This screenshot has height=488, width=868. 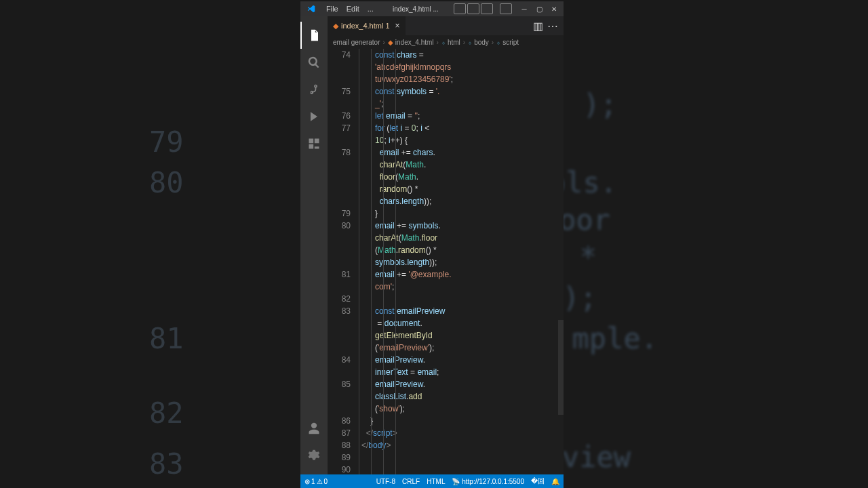 I want to click on menu-file: File, so click(x=332, y=9).